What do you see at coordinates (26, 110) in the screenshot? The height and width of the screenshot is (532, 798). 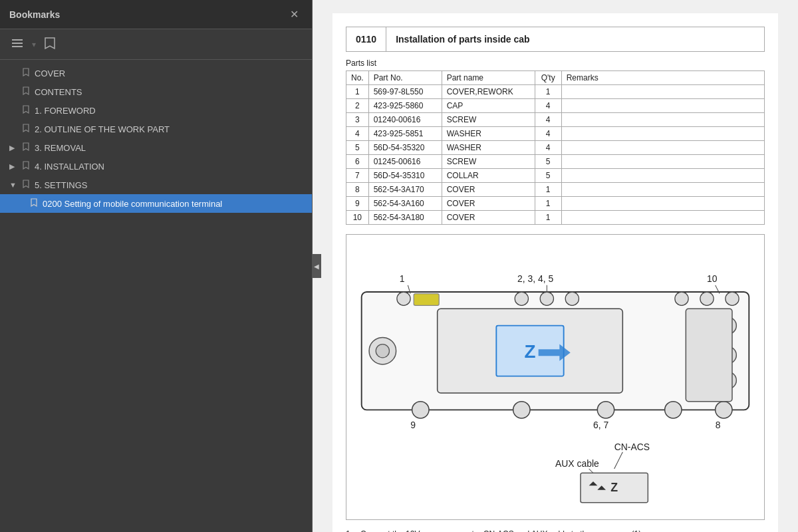 I see `bookmark-icon-foreword` at bounding box center [26, 110].